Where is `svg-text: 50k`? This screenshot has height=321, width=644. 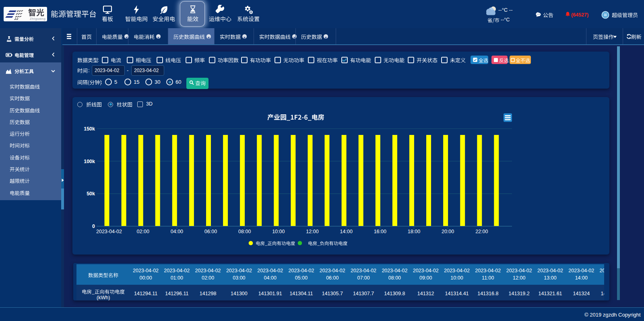
svg-text: 50k is located at coordinates (91, 194).